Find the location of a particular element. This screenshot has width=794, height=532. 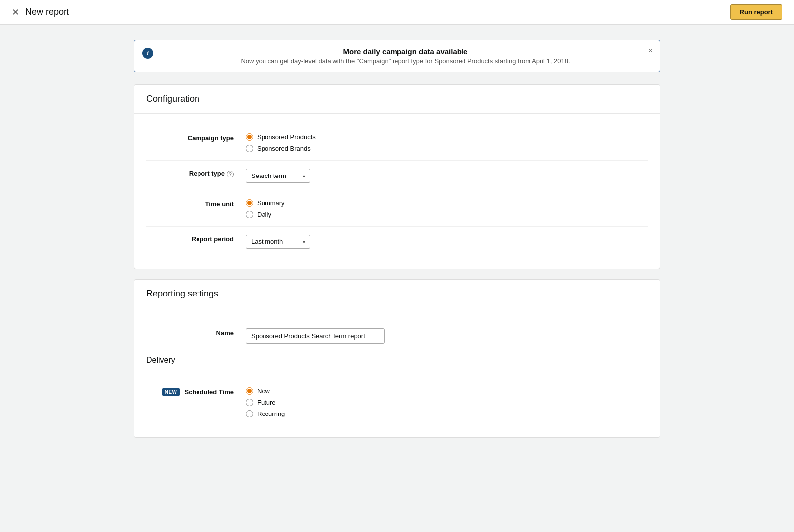

name-input is located at coordinates (315, 336).